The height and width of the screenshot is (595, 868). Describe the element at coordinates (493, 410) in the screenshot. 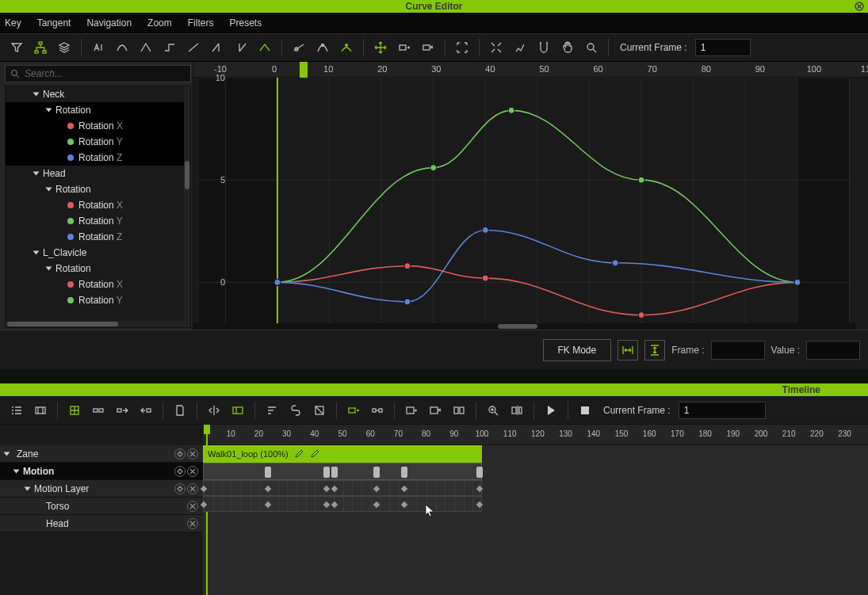

I see `tl-zoom-icon` at that location.